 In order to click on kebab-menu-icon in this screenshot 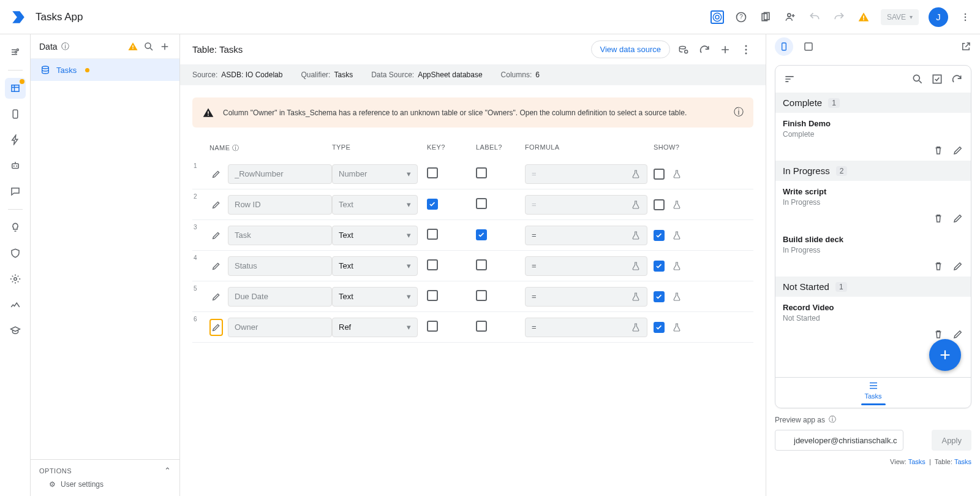, I will do `click(965, 17)`.